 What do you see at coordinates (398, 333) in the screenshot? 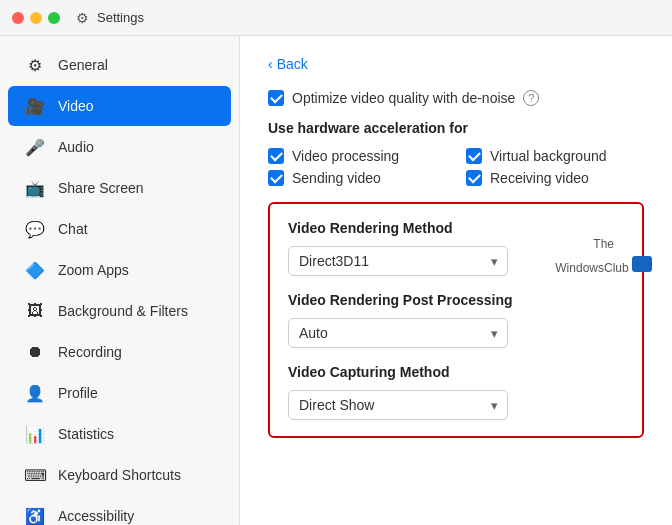
I see `rendering-post-select: Auto None Enhanced` at bounding box center [398, 333].